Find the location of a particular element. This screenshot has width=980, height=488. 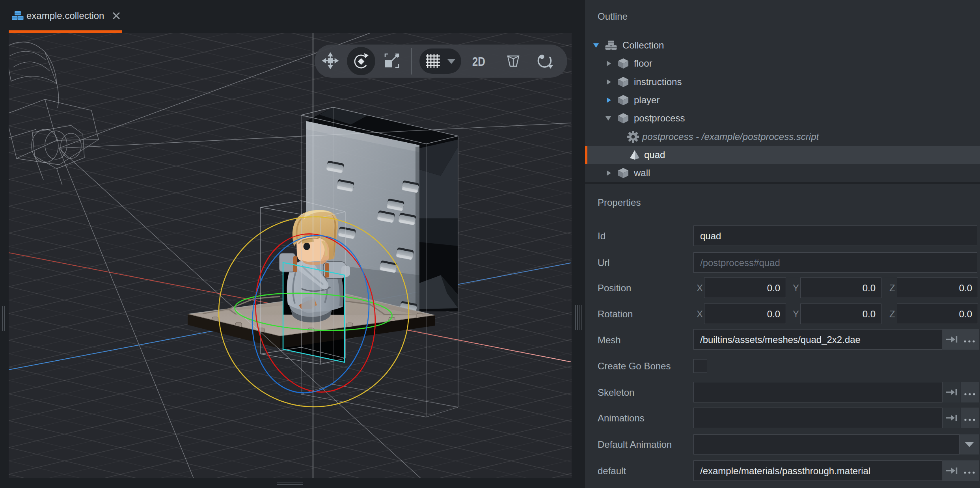

svg-text: 2D is located at coordinates (479, 61).